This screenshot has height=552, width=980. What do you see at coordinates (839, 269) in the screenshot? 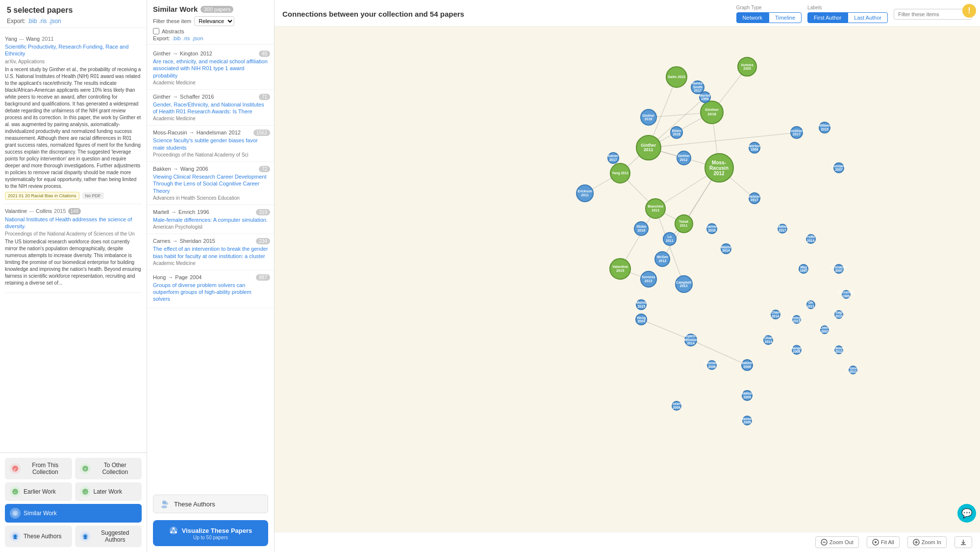
I see `graph-node: Schnaider 2007` at bounding box center [839, 269].